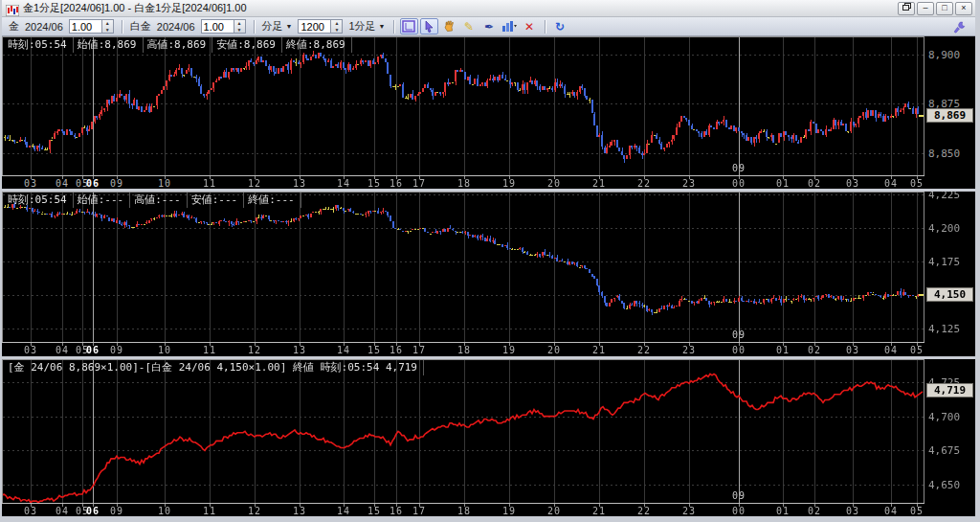 The height and width of the screenshot is (522, 980). What do you see at coordinates (944, 418) in the screenshot?
I see `price-tick-label: 4,700` at bounding box center [944, 418].